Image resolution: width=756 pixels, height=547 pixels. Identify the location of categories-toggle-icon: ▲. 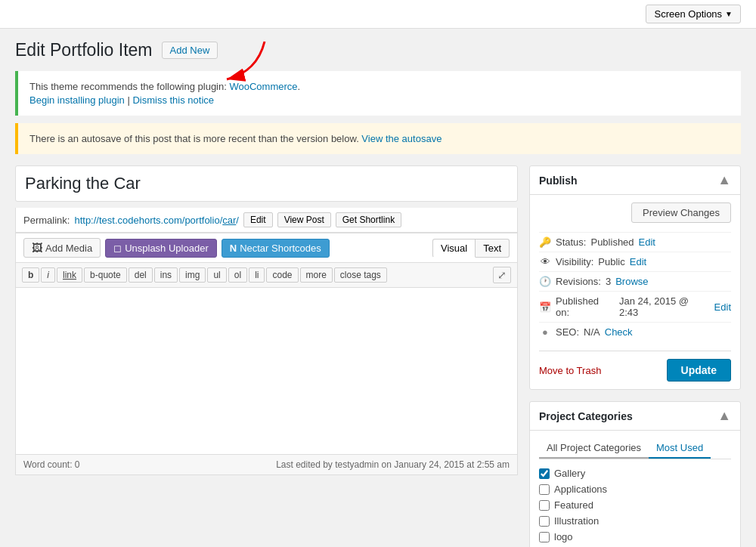
(724, 416).